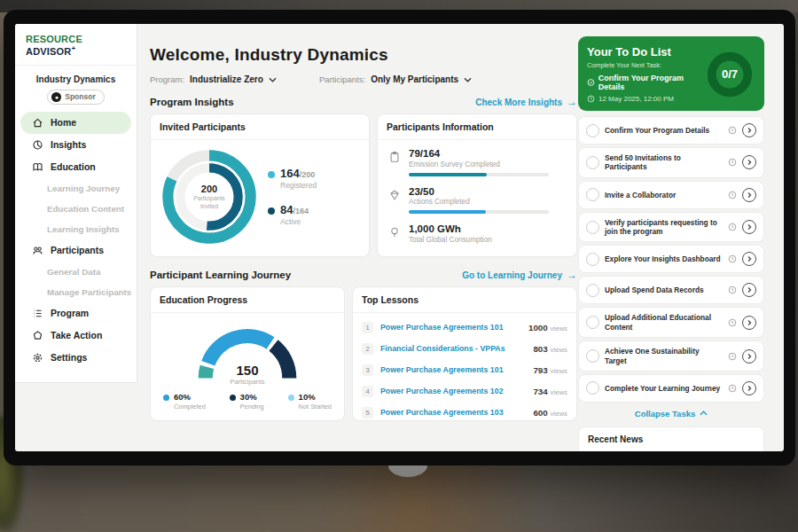 The image size is (798, 532). What do you see at coordinates (520, 275) in the screenshot?
I see `go-to-learning-journey-link: Go to Learning Journey →` at bounding box center [520, 275].